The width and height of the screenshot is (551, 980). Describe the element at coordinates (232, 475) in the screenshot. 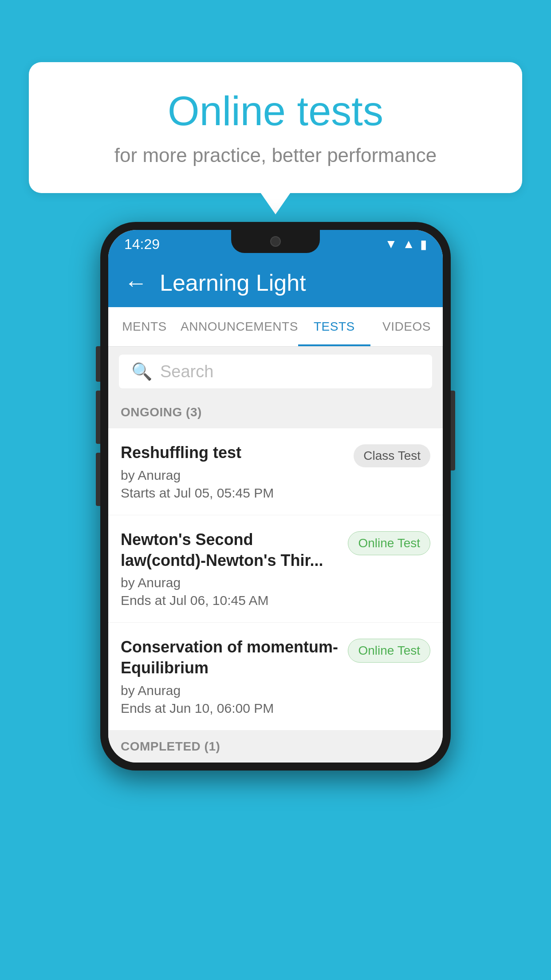

I see `test-author-1: by Anurag` at that location.